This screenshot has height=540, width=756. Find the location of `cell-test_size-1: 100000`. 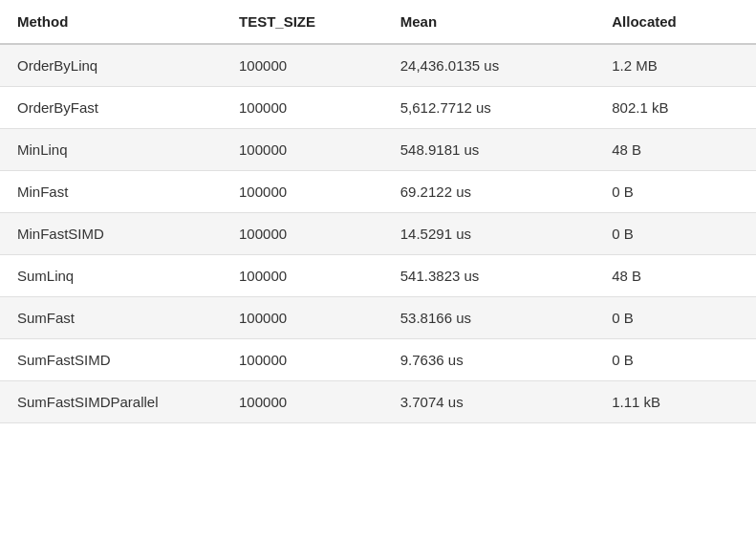

cell-test_size-1: 100000 is located at coordinates (302, 108).